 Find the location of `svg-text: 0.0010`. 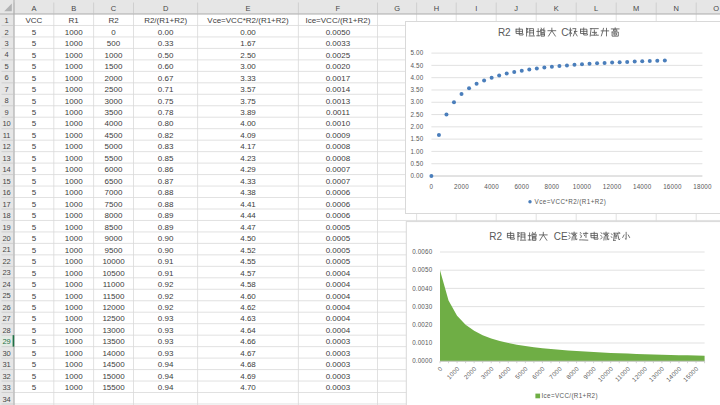

svg-text: 0.0010 is located at coordinates (338, 124).